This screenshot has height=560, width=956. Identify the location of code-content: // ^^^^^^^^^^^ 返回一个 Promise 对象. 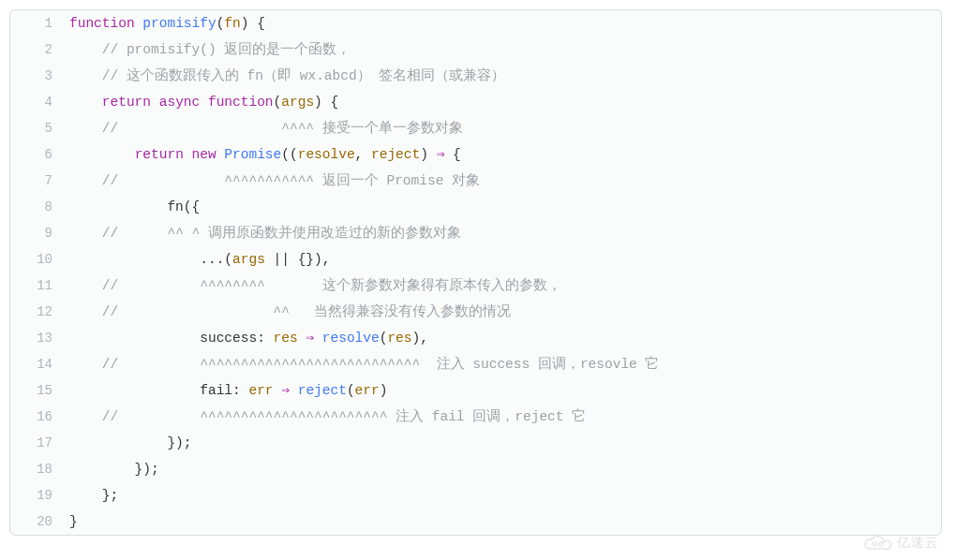
(503, 181).